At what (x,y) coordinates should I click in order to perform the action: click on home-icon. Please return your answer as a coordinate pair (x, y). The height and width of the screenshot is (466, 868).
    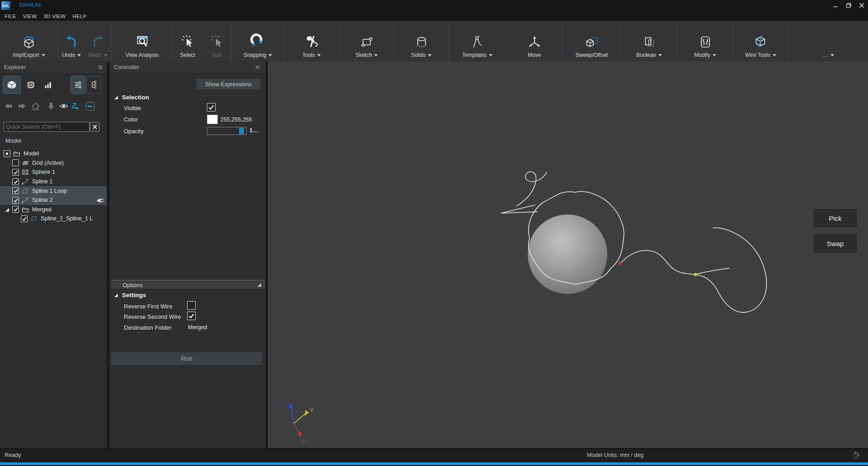
    Looking at the image, I should click on (36, 106).